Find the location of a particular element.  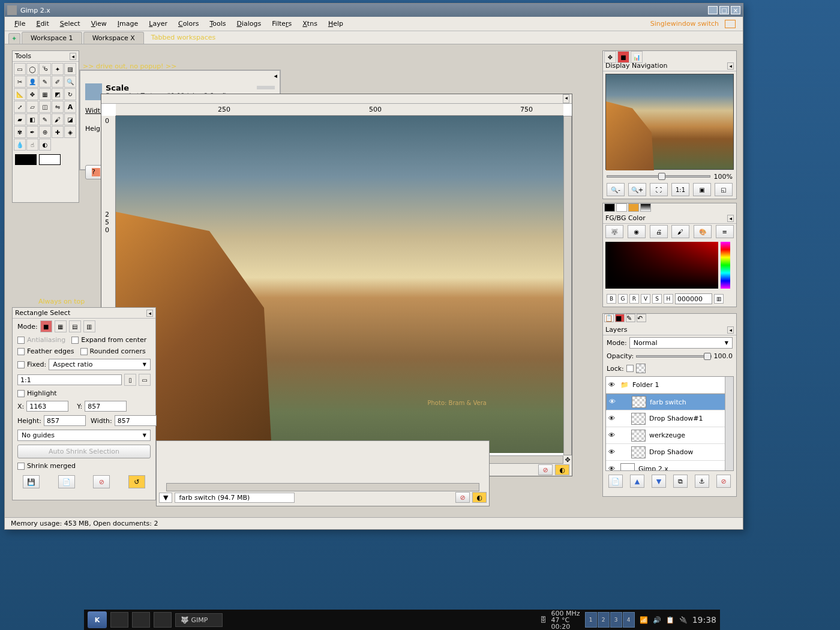

color-wheel-icon: ◉ is located at coordinates (637, 232).